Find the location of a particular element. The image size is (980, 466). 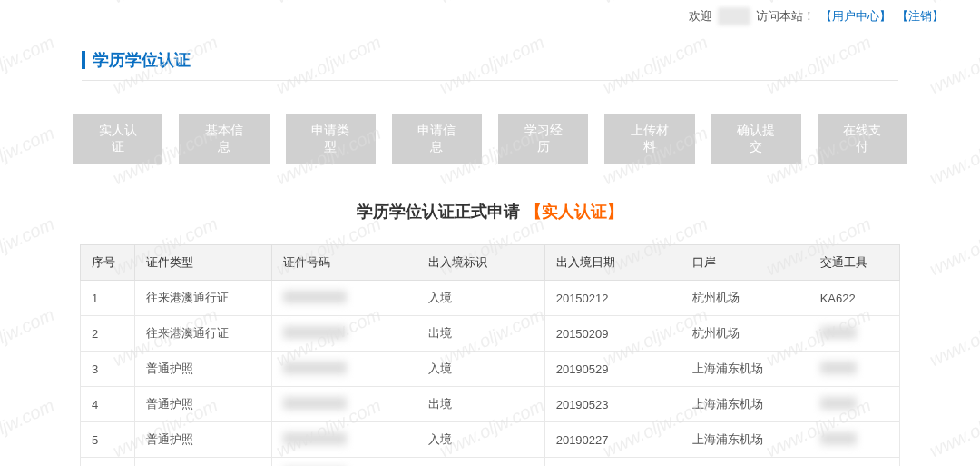

step-apply-type: 申请类型 is located at coordinates (330, 139).